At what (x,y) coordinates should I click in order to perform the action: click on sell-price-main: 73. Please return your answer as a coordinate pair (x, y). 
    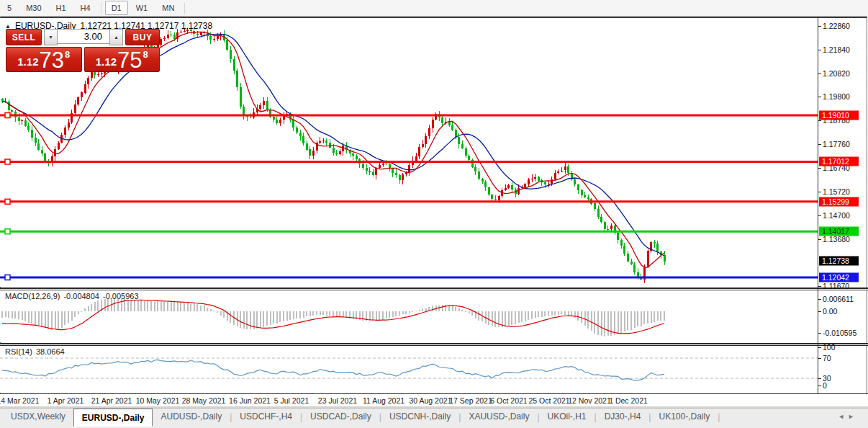
    Looking at the image, I should click on (51, 61).